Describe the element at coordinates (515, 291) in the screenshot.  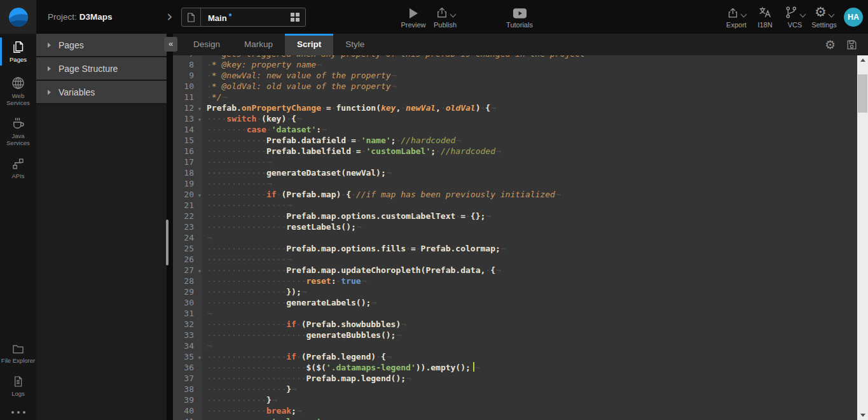
I see `code-line: 29················});¬` at that location.